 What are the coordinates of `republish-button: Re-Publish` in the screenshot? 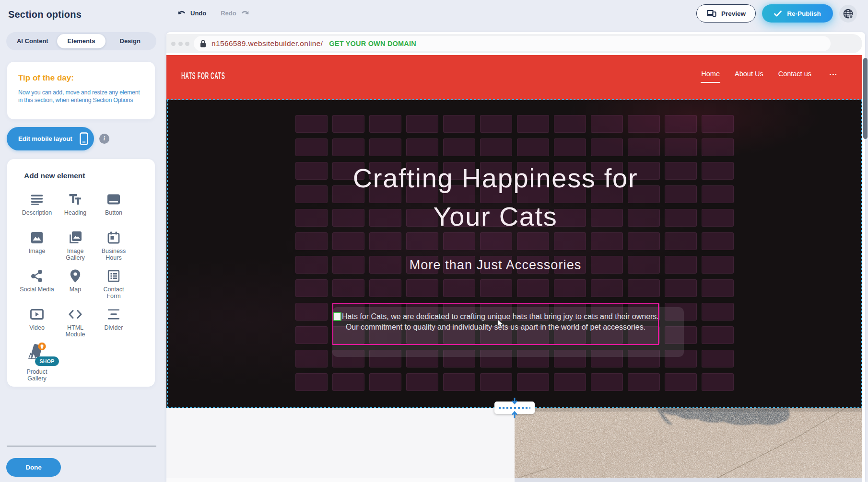 It's located at (798, 13).